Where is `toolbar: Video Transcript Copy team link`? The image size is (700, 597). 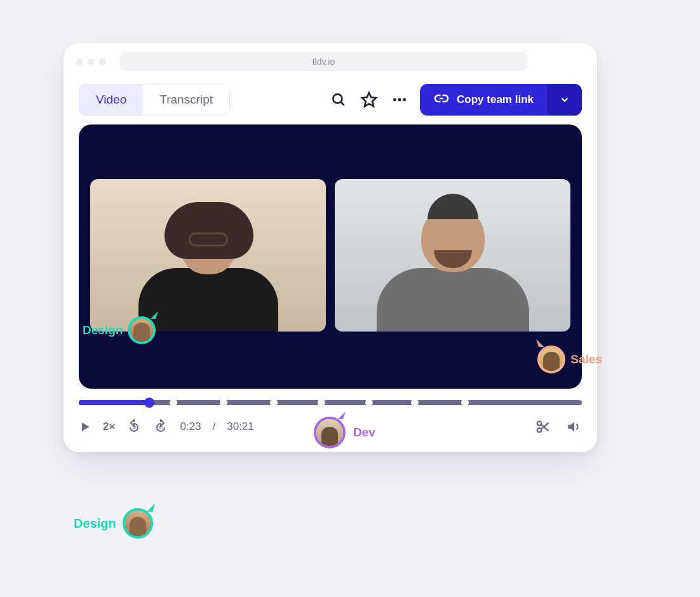
toolbar: Video Transcript Copy team link is located at coordinates (330, 101).